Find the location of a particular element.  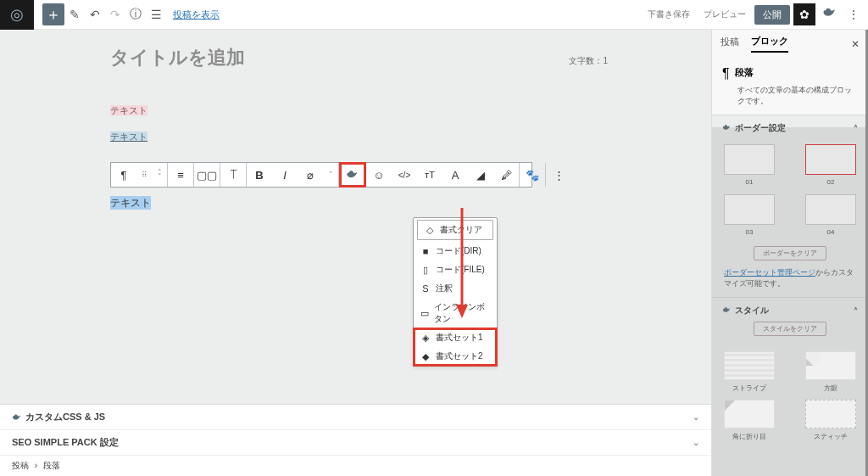

columns-icon: ▢▢ is located at coordinates (207, 175).